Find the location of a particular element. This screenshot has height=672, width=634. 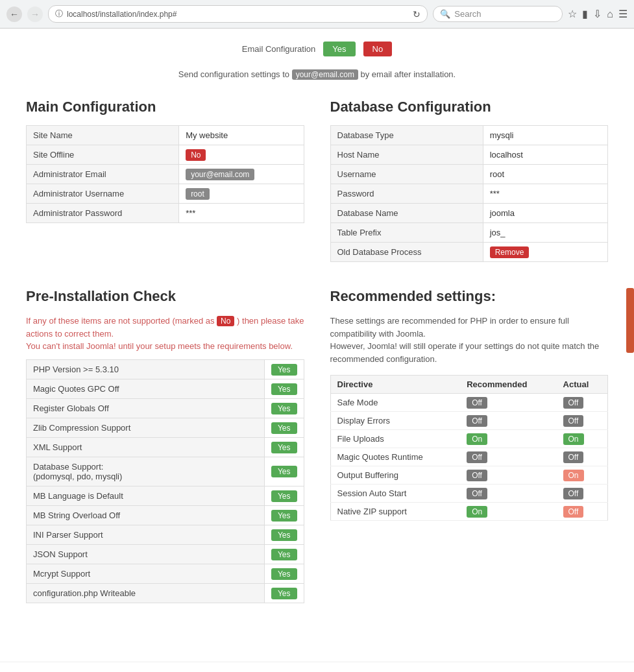

admin-email-label: Administrator Email is located at coordinates (103, 174).